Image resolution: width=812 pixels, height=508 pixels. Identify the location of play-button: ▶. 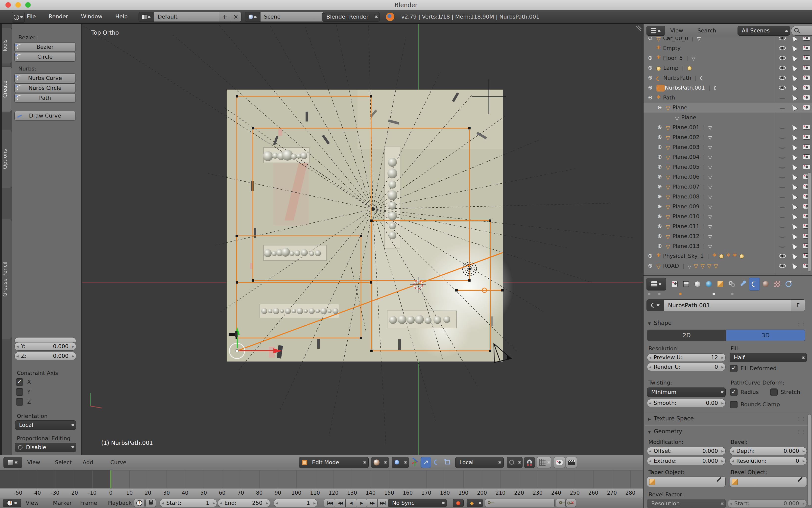
(361, 503).